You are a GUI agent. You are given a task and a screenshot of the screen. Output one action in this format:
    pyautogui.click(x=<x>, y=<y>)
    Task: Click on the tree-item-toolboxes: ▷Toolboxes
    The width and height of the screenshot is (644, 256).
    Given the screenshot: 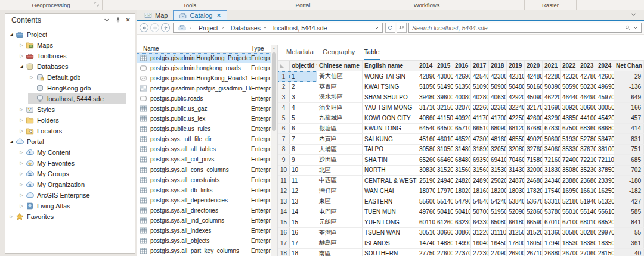 What is the action you would take?
    pyautogui.click(x=72, y=56)
    